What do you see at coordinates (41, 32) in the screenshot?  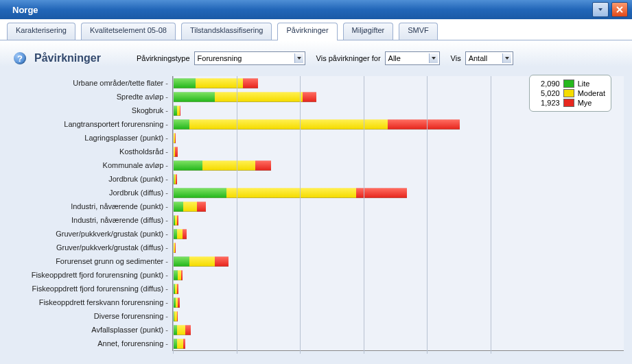 I see `tab-0: Karakterisering` at bounding box center [41, 32].